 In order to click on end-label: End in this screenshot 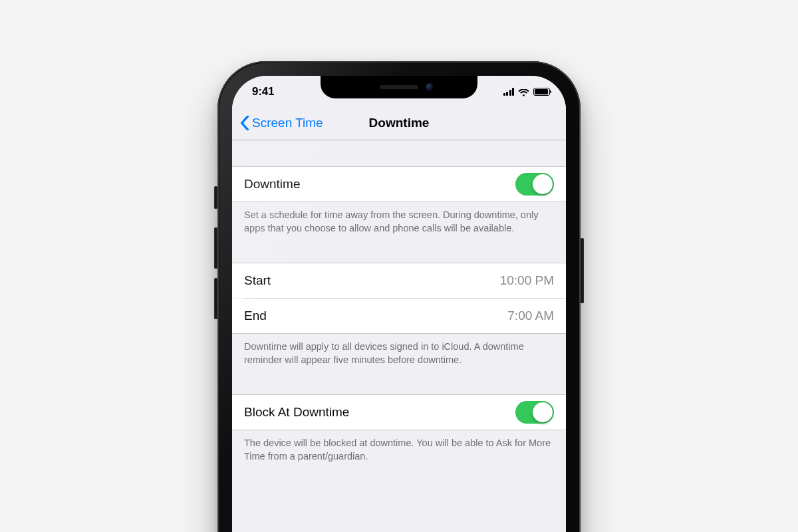, I will do `click(255, 316)`.